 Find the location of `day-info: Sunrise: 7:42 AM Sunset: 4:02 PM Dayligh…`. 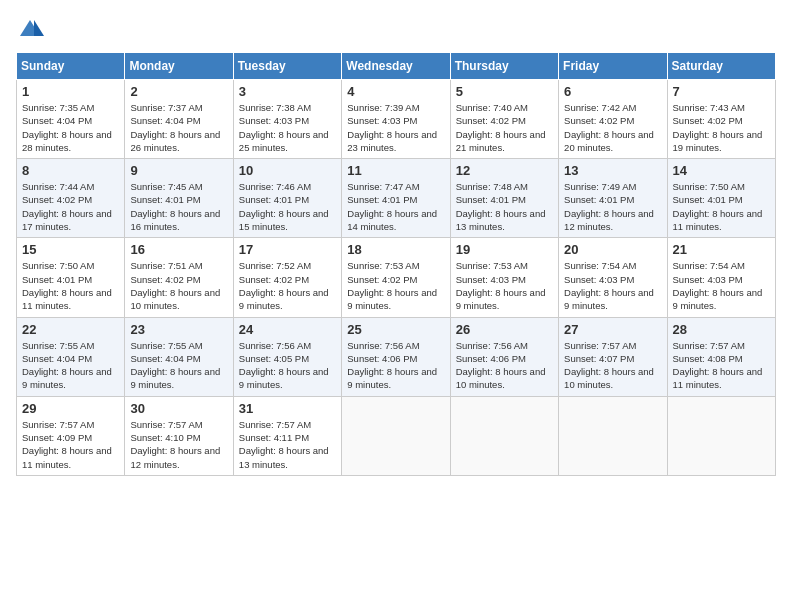

day-info: Sunrise: 7:42 AM Sunset: 4:02 PM Dayligh… is located at coordinates (612, 128).